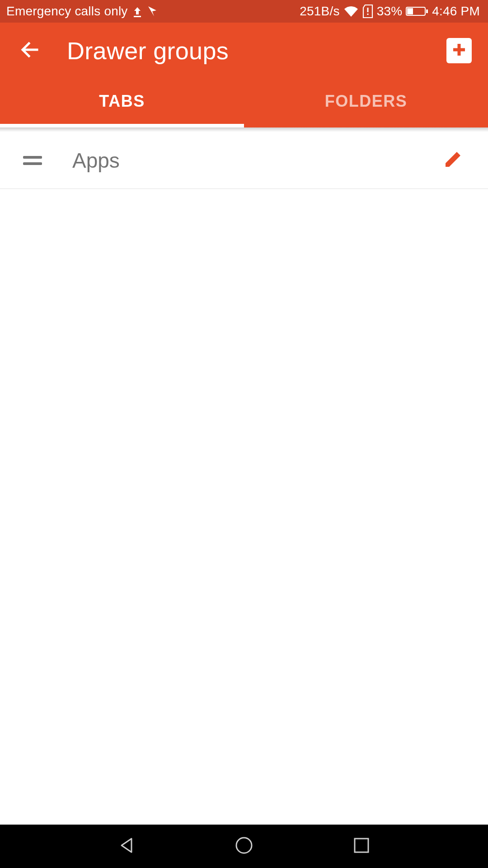 This screenshot has height=868, width=488. What do you see at coordinates (30, 51) in the screenshot?
I see `back-button` at bounding box center [30, 51].